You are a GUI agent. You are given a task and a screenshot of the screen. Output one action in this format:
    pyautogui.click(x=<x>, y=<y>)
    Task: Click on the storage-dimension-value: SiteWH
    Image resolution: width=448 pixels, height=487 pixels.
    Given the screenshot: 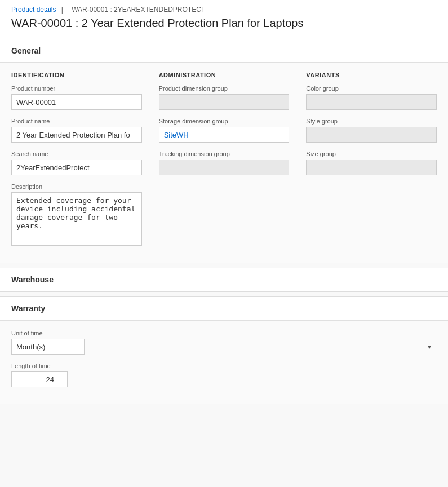 What is the action you would take?
    pyautogui.click(x=224, y=135)
    